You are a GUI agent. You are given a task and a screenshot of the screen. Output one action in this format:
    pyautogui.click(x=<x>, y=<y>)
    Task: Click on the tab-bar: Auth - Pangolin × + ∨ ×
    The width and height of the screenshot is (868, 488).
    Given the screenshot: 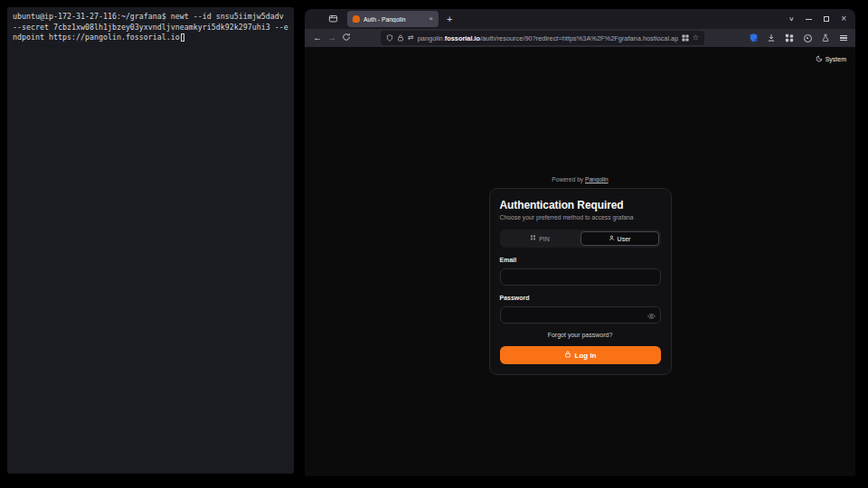 What is the action you would take?
    pyautogui.click(x=580, y=19)
    